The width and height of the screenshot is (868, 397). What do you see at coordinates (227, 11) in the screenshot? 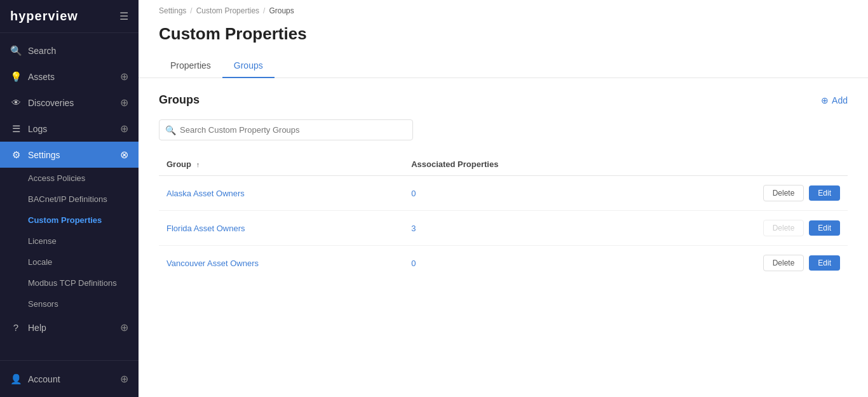
I see `breadcrumb-custom-properties: Custom Properties` at bounding box center [227, 11].